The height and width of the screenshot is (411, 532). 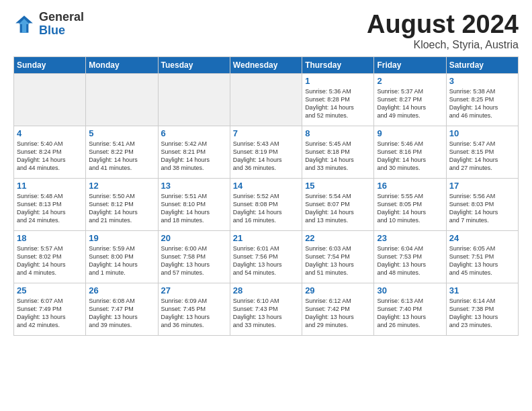 What do you see at coordinates (410, 238) in the screenshot?
I see `day-number: 23` at bounding box center [410, 238].